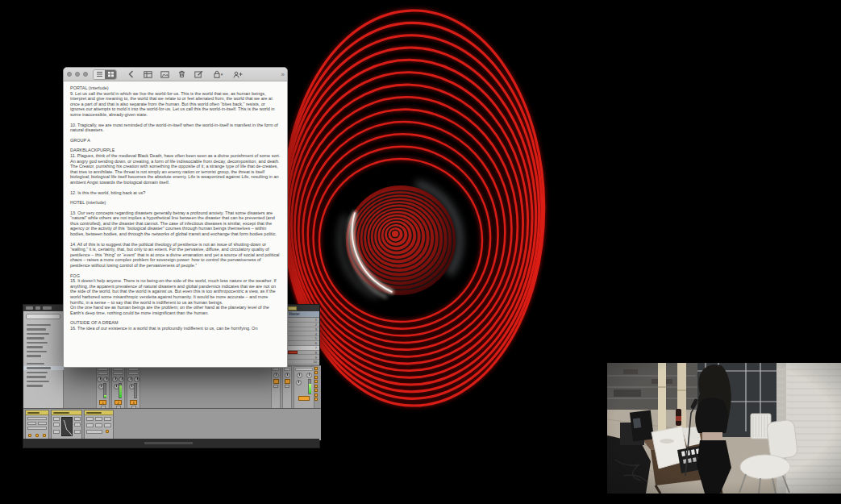 The image size is (841, 504). Describe the element at coordinates (176, 210) in the screenshot. I see `document-text: PORTAL (interlude)9. Let us call the wor…` at that location.